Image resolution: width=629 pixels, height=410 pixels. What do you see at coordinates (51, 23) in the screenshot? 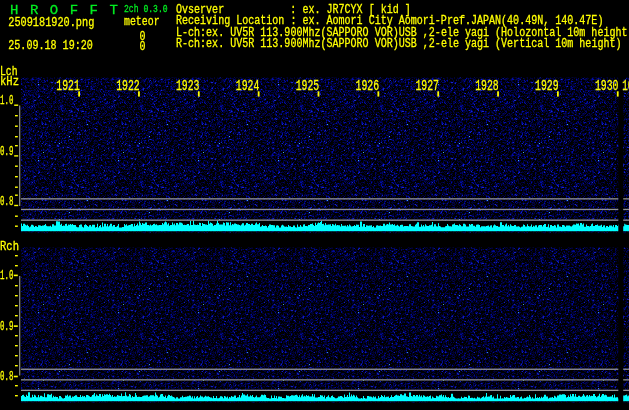
I see `svg-text: 2509181920.png` at bounding box center [51, 23].